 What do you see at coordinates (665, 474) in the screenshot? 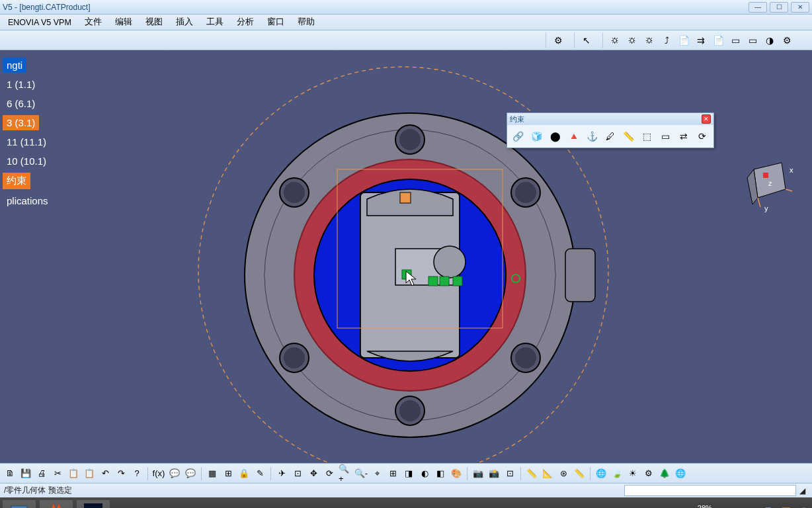
I see `tree-icon: 🌲` at bounding box center [665, 474].